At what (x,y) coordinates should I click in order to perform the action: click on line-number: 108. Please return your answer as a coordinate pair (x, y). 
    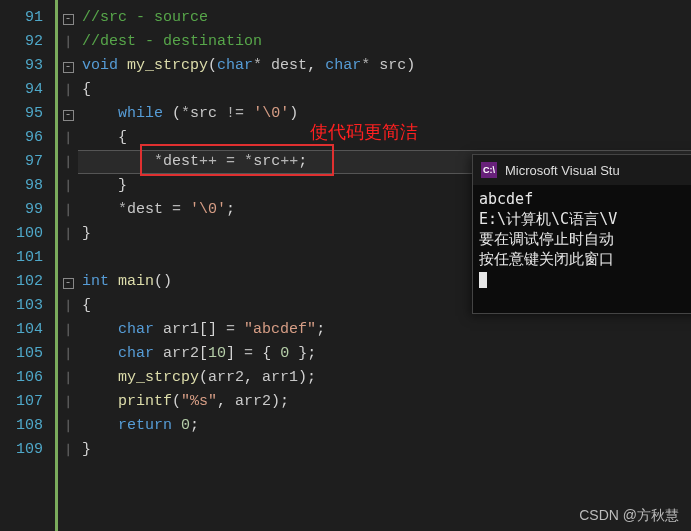
    Looking at the image, I should click on (28, 426).